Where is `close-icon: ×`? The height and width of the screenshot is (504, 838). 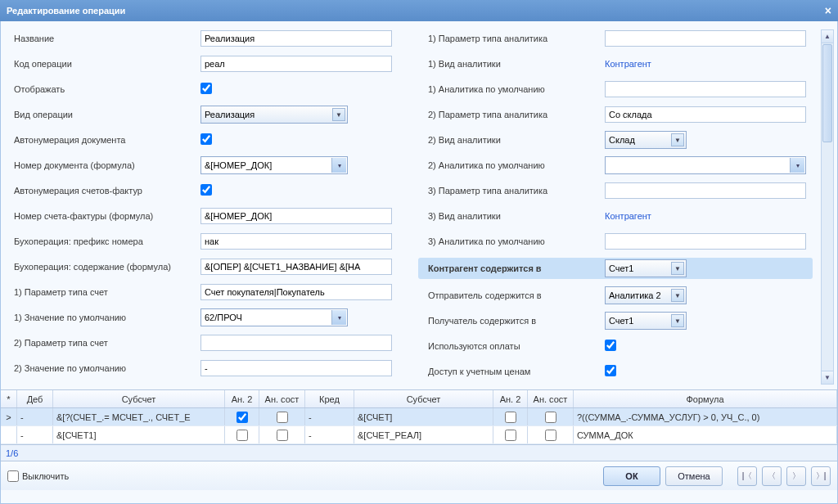
close-icon: × is located at coordinates (828, 11).